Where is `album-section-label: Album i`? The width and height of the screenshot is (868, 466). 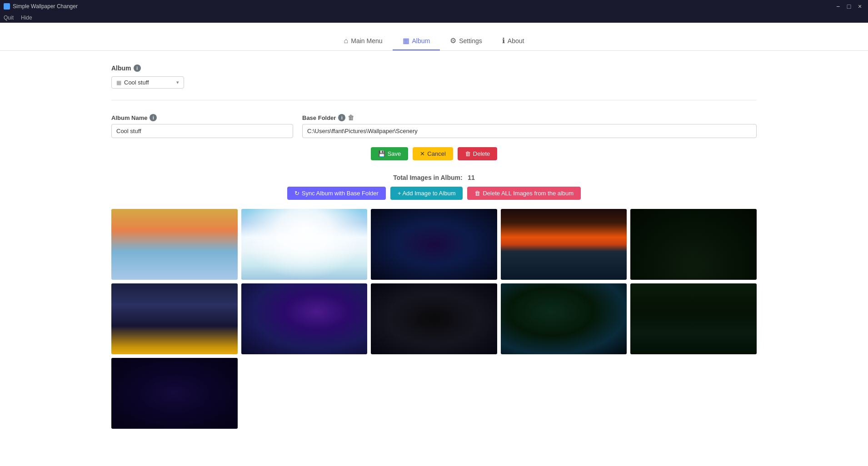
album-section-label: Album i is located at coordinates (434, 68).